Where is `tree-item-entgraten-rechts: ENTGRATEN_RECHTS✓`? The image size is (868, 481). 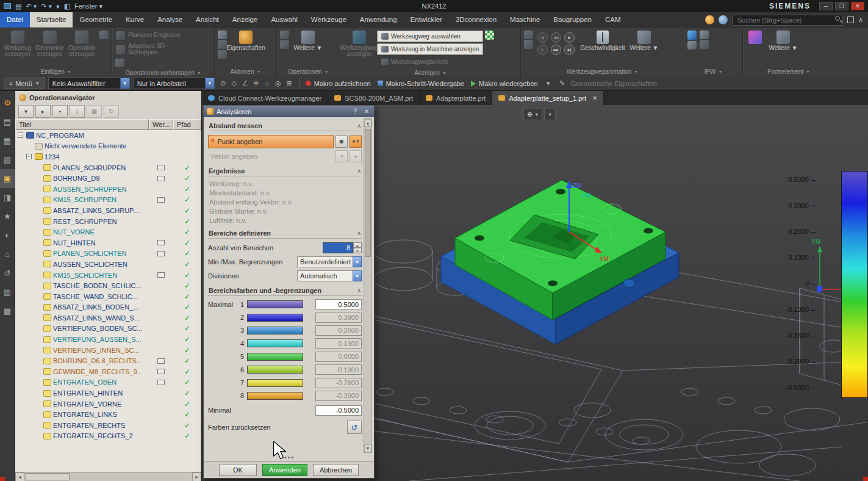 tree-item-entgraten-rechts: ENTGRATEN_RECHTS✓ is located at coordinates (109, 425).